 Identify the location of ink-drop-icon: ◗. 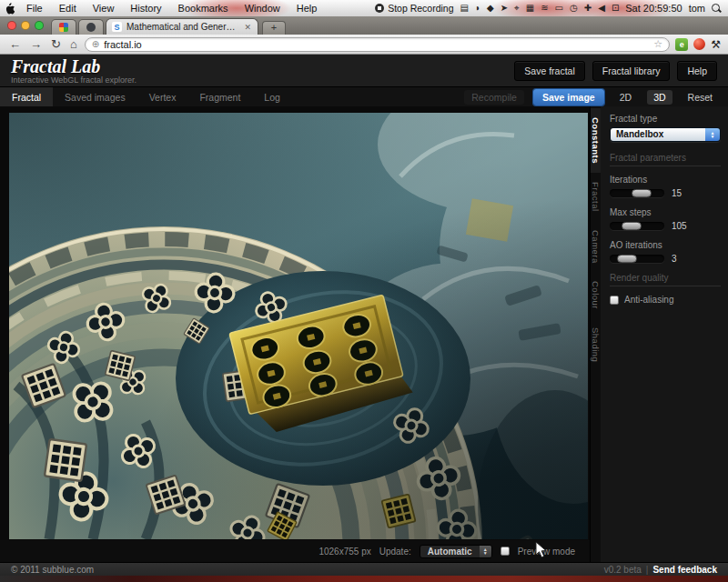
(478, 8).